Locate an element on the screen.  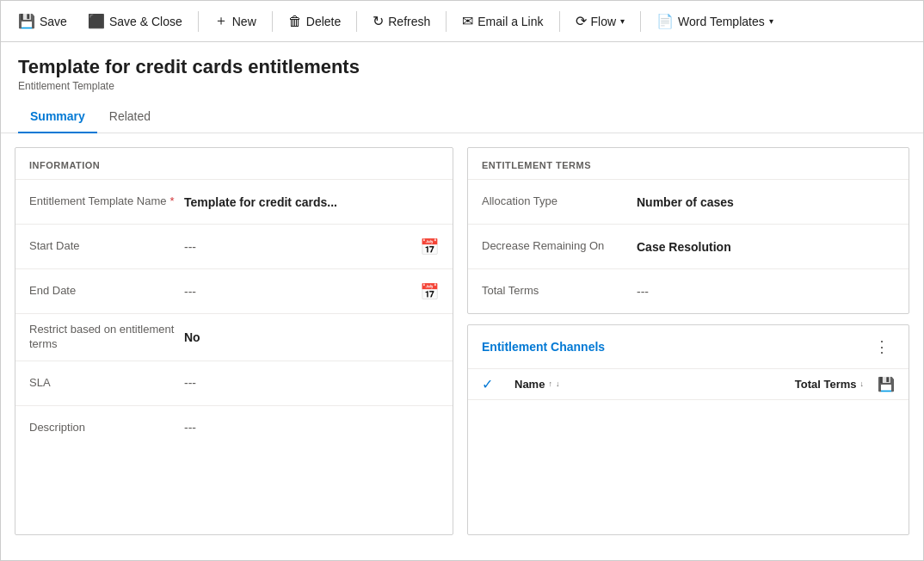
required-indicator: * is located at coordinates (172, 201).